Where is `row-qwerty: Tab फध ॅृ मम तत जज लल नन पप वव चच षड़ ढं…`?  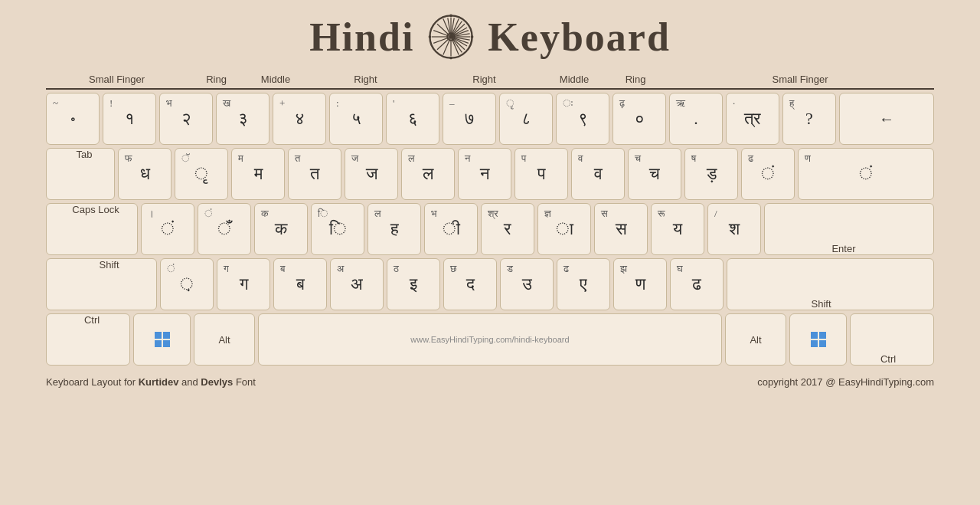 row-qwerty: Tab फध ॅृ मम तत जज लल नन पप वव चच षड़ ढं… is located at coordinates (490, 174).